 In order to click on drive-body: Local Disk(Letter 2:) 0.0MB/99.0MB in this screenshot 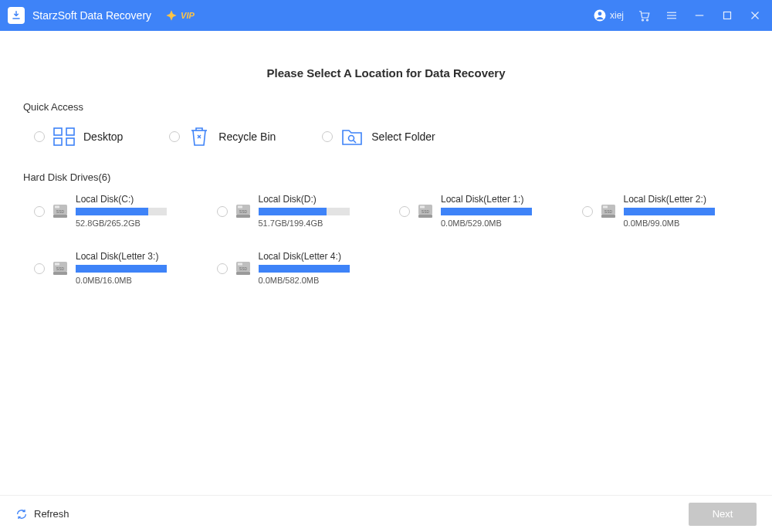, I will do `click(687, 211)`.